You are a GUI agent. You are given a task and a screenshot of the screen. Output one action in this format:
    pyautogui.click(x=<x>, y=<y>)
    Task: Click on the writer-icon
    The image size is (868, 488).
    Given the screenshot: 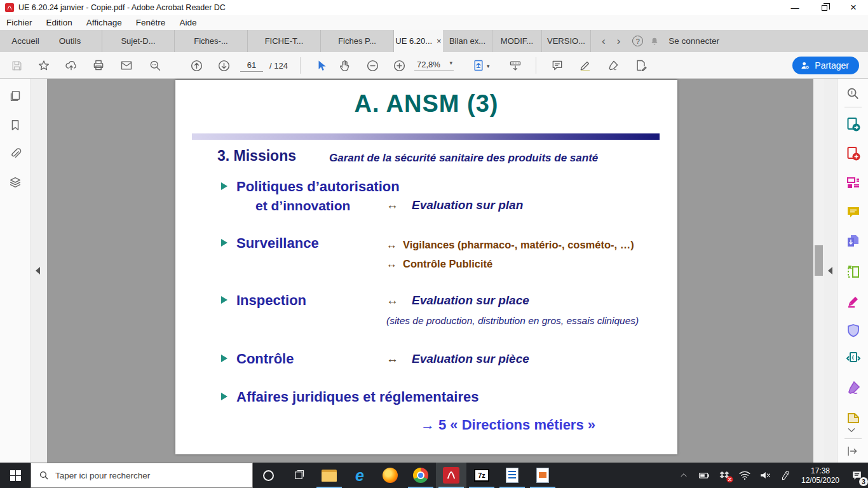 What is the action you would take?
    pyautogui.click(x=512, y=475)
    